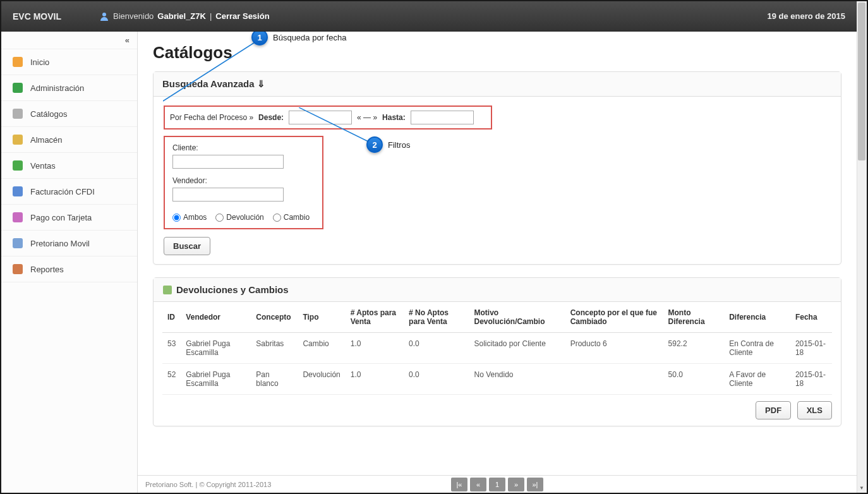 Image resolution: width=868 pixels, height=494 pixels. I want to click on table-cell: 53, so click(172, 349).